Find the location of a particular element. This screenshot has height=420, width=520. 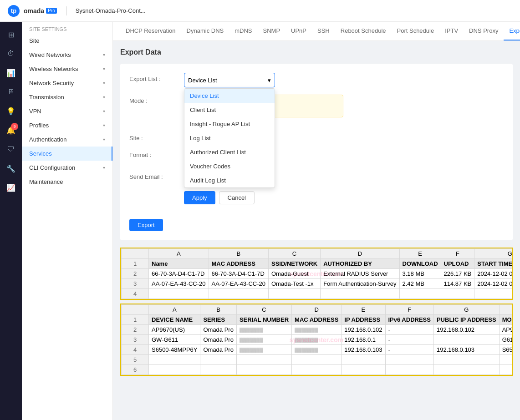

tp-link-icon: tp is located at coordinates (14, 11).